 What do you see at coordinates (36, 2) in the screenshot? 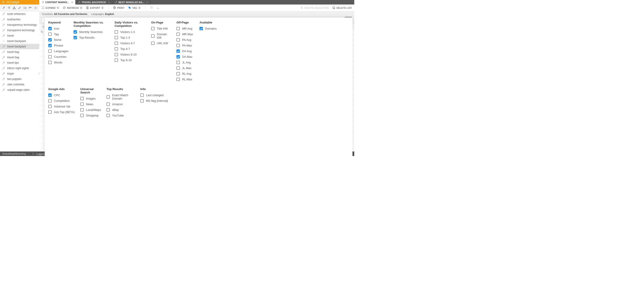
I see `chevron-up-icon` at bounding box center [36, 2].